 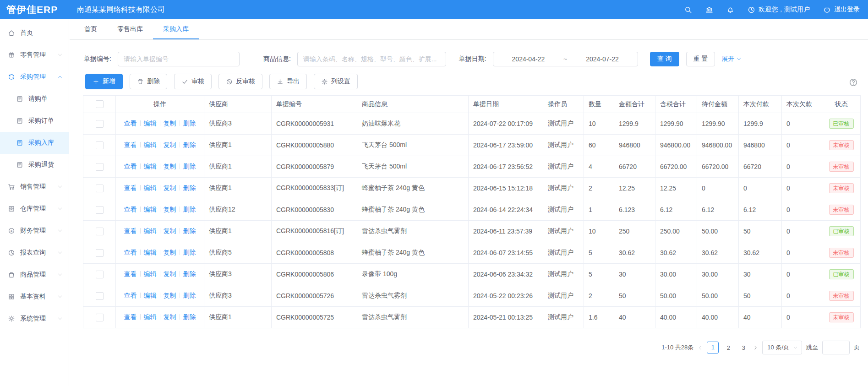 What do you see at coordinates (193, 82) in the screenshot?
I see `audit-button: 审核` at bounding box center [193, 82].